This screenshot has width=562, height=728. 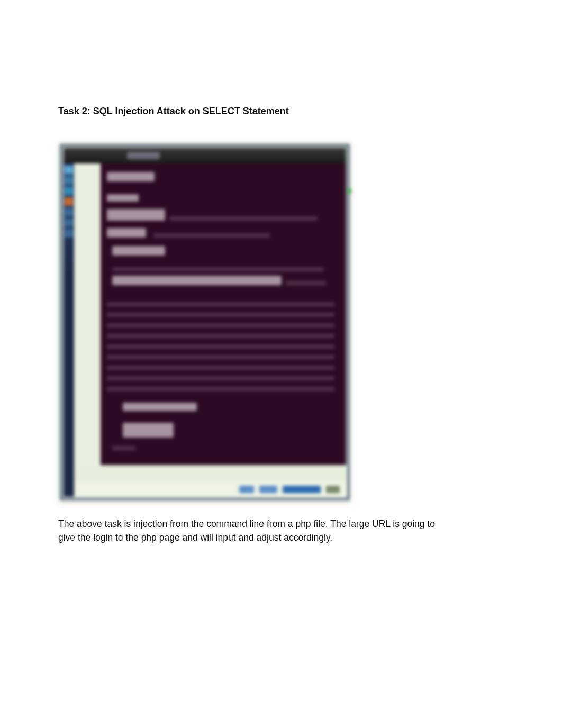 What do you see at coordinates (69, 386) in the screenshot?
I see `launcher-dock-tail` at bounding box center [69, 386].